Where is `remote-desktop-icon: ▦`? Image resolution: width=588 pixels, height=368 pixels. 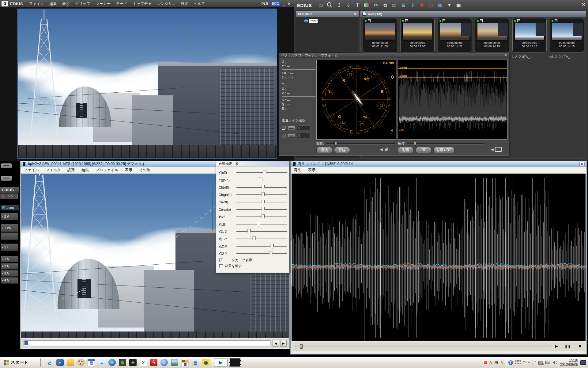
remote-desktop-icon: ▦ is located at coordinates (123, 362).